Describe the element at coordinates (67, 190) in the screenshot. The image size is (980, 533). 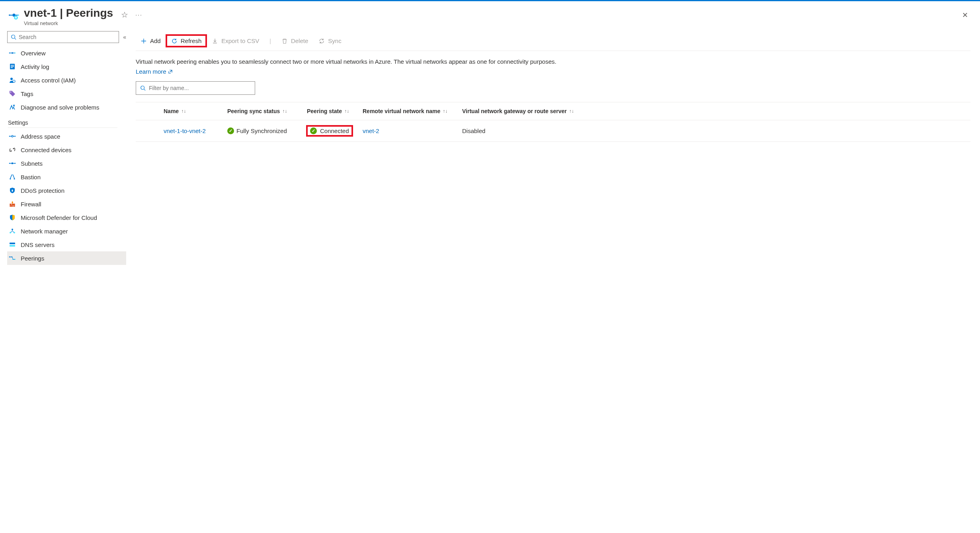
I see `sidebar-item-ddos: DDoS protection` at that location.